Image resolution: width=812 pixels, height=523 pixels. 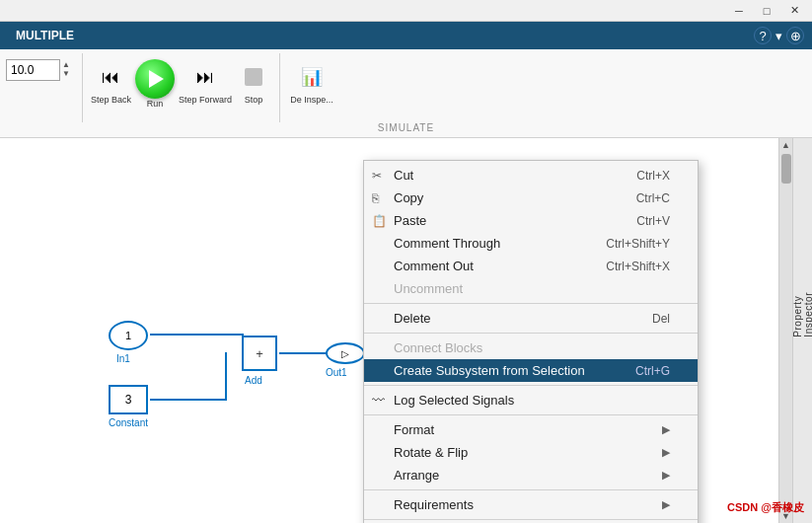 What do you see at coordinates (312, 77) in the screenshot?
I see `inspect-icon: 📊` at bounding box center [312, 77].